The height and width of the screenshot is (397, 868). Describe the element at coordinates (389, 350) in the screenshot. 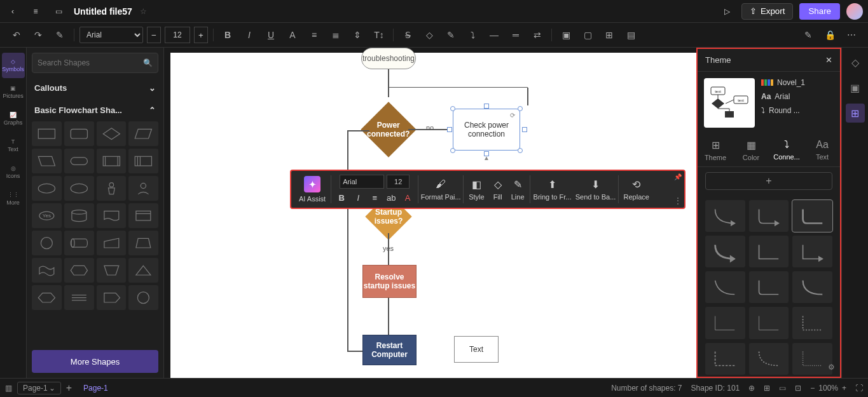

I see `shape-restart: Restart Computer` at that location.